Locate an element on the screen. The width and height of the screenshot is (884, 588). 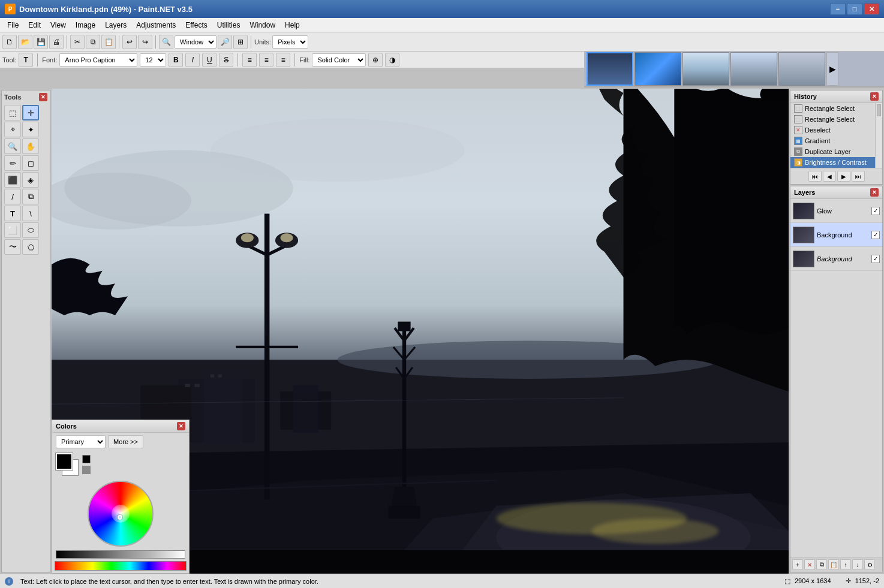
tool-lasso: ⌖ is located at coordinates (13, 129).